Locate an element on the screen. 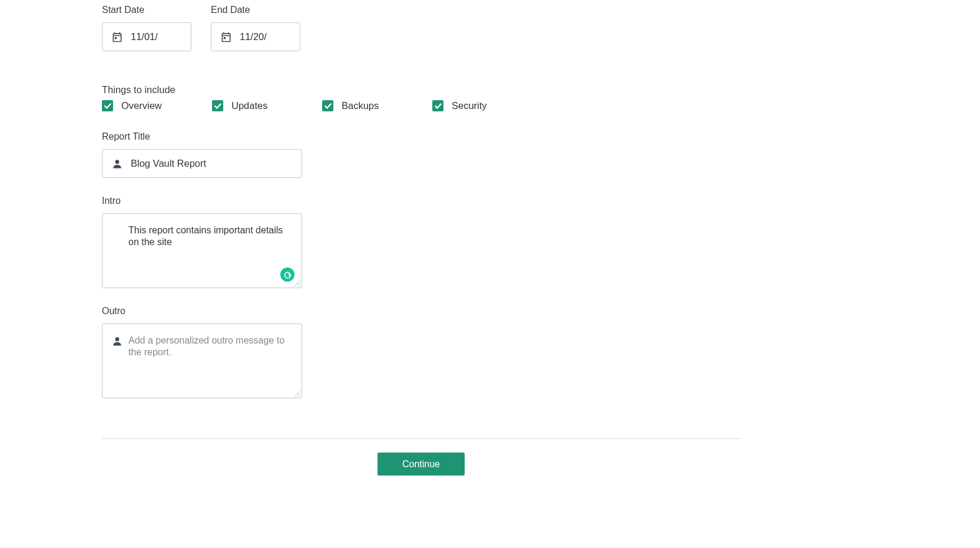 Image resolution: width=980 pixels, height=548 pixels. checkbox-backups: Backups is located at coordinates (377, 106).